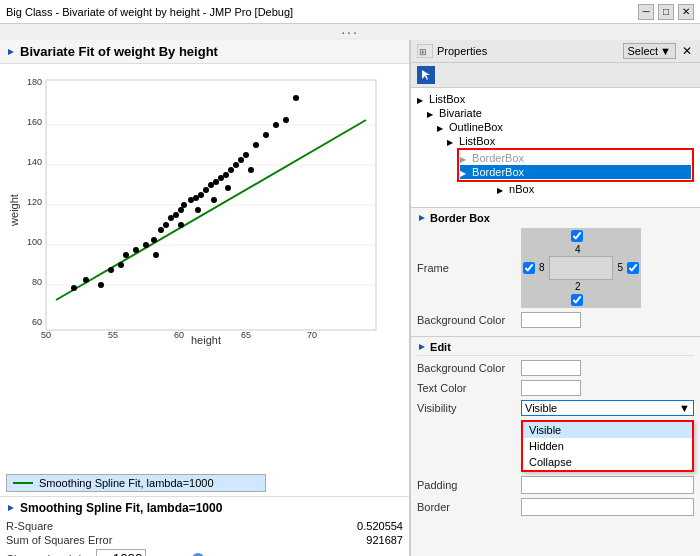 The height and width of the screenshot is (556, 700). Describe the element at coordinates (422, 218) in the screenshot. I see `border-box-triangle-icon` at that location.